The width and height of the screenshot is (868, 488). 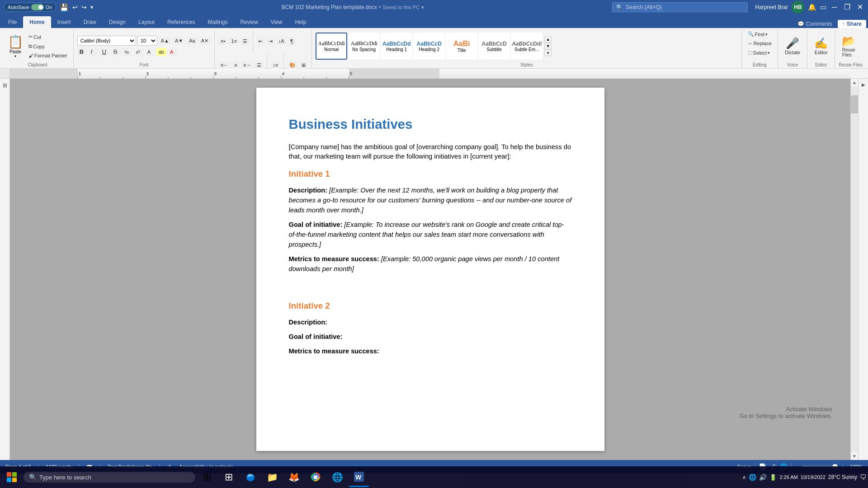 What do you see at coordinates (854, 456) in the screenshot?
I see `scroll-down-button: ▼` at bounding box center [854, 456].